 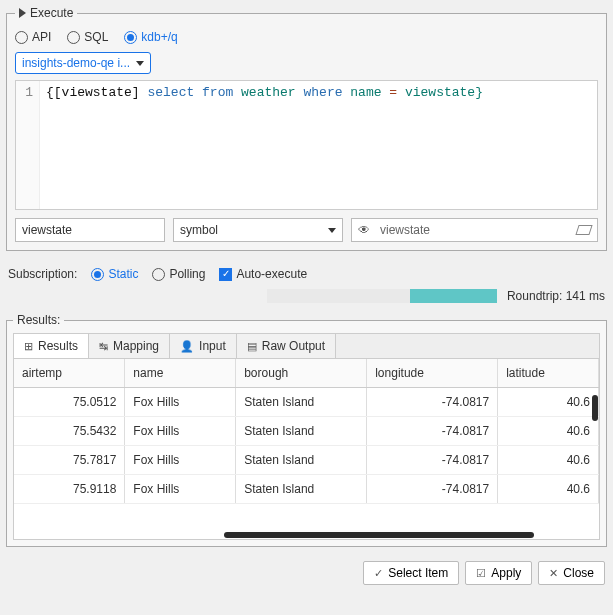 What do you see at coordinates (90, 230) in the screenshot?
I see `param-name-field: viewstate` at bounding box center [90, 230].